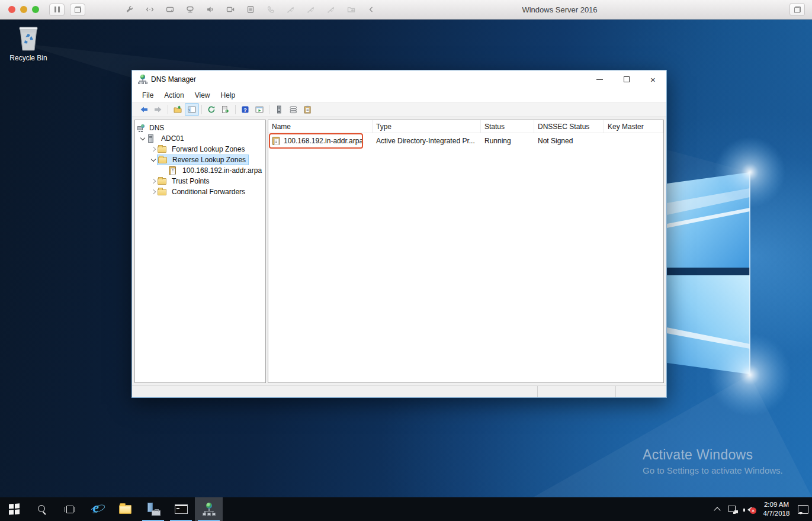 This screenshot has height=521, width=812. What do you see at coordinates (399, 79) in the screenshot?
I see `window-titlebar: DNS Manager ×` at bounding box center [399, 79].